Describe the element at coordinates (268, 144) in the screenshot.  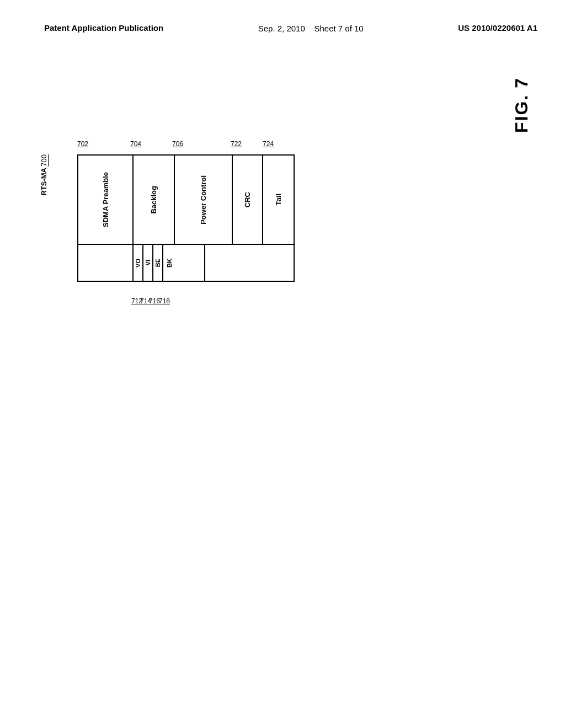
I see `label-724: 724` at that location.